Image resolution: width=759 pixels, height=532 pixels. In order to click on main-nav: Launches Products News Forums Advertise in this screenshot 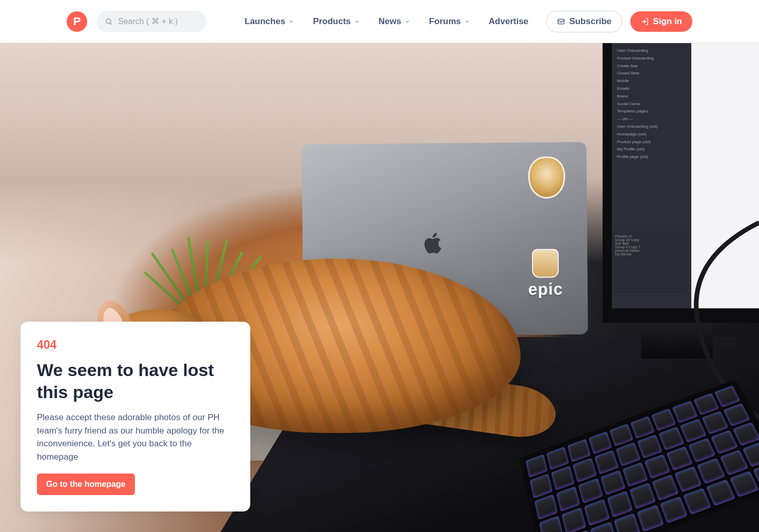, I will do `click(387, 22)`.